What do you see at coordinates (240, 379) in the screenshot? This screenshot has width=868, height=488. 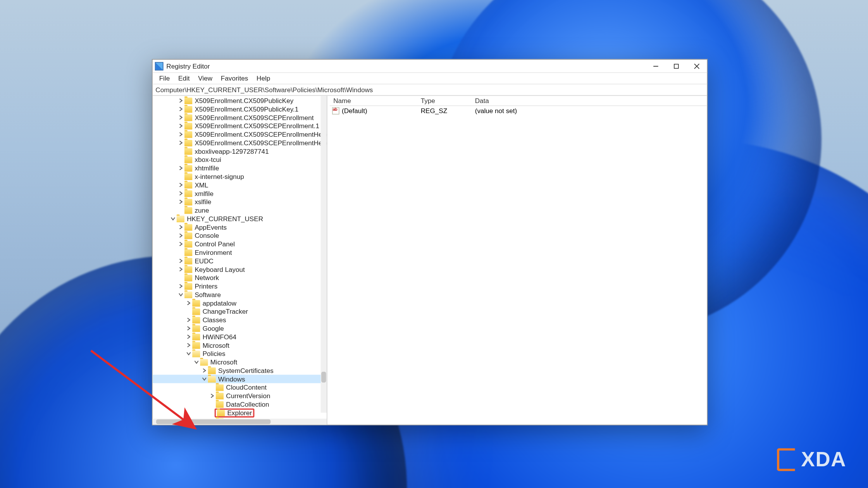 I see `tree-node: Windows` at bounding box center [240, 379].